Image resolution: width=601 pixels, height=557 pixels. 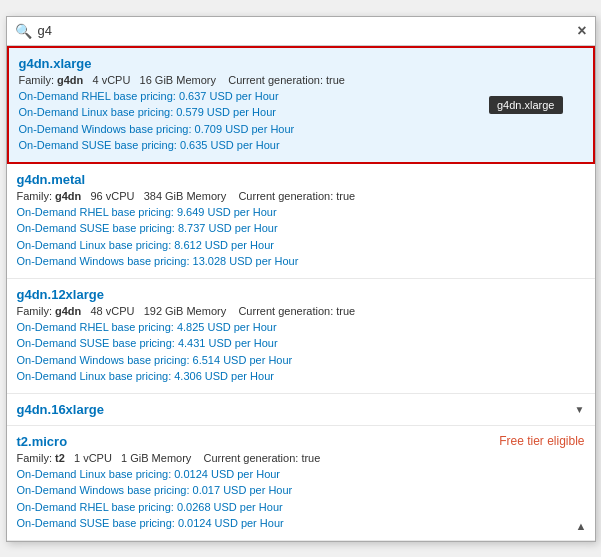 I want to click on search-bar: 🔍 ×, so click(x=301, y=32).